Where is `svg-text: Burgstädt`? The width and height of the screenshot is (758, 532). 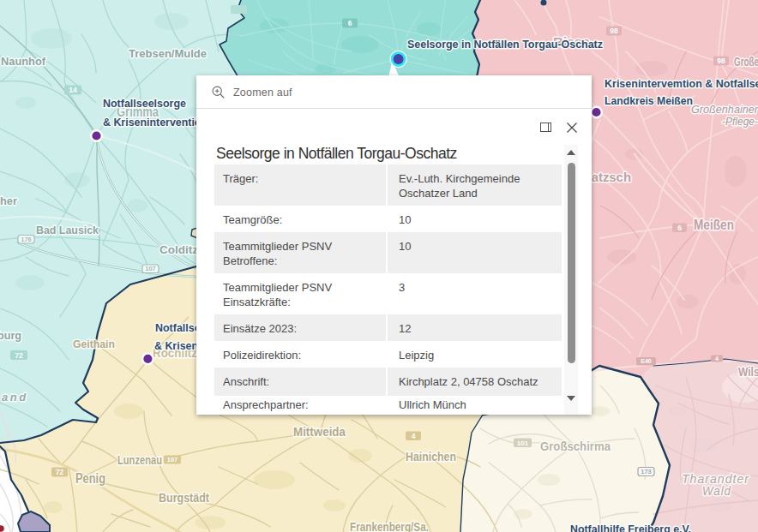 svg-text: Burgstädt is located at coordinates (183, 497).